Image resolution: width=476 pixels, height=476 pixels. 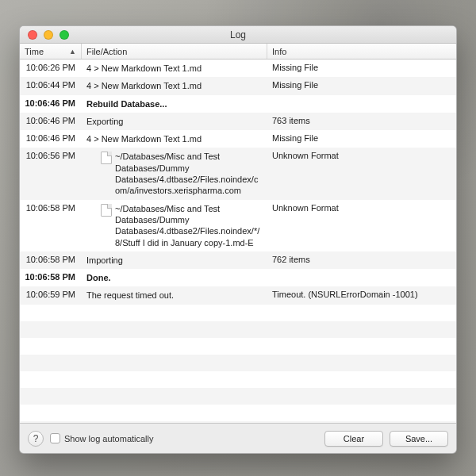 What do you see at coordinates (175, 260) in the screenshot?
I see `cell-file: Importing` at bounding box center [175, 260].